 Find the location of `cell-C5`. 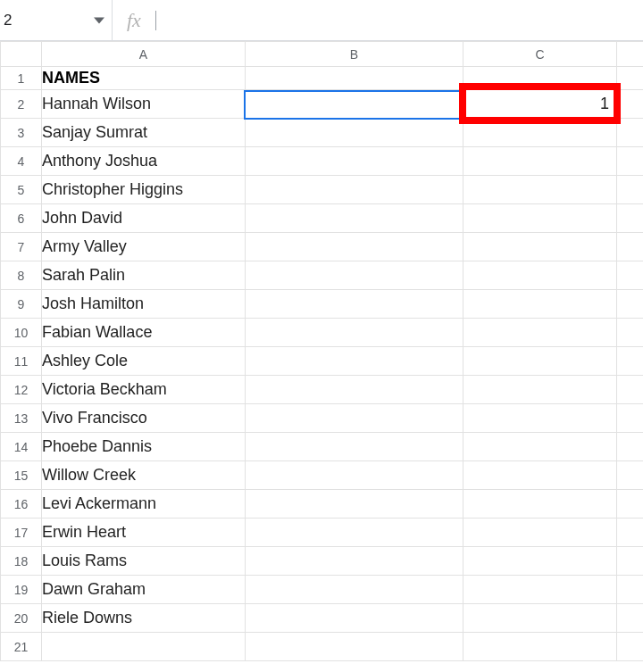

cell-C5 is located at coordinates (540, 190).